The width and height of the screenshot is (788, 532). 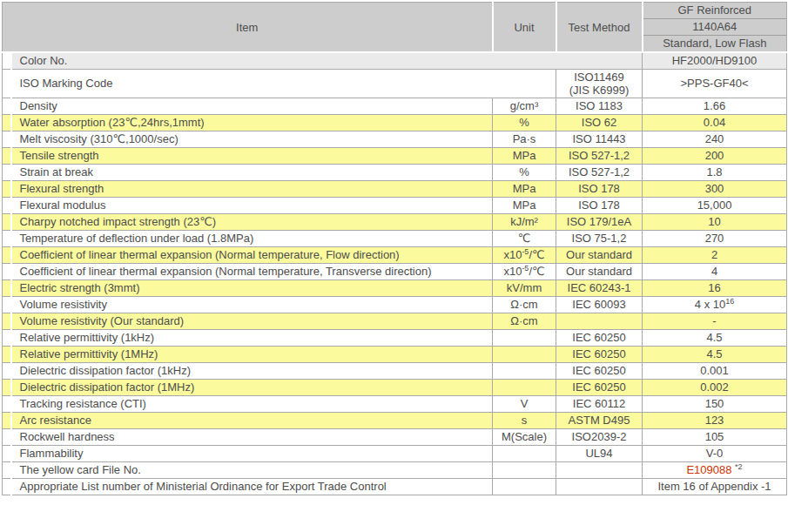 I want to click on unit-cell: %, so click(x=524, y=172).